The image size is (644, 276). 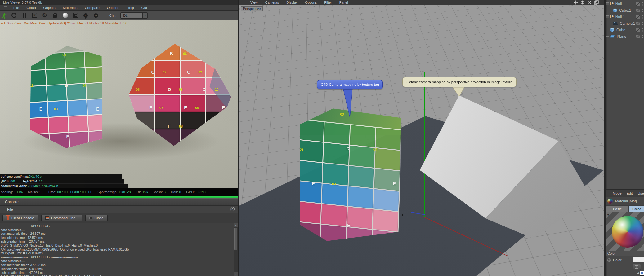 I want to click on render-region-icon, so click(x=75, y=15).